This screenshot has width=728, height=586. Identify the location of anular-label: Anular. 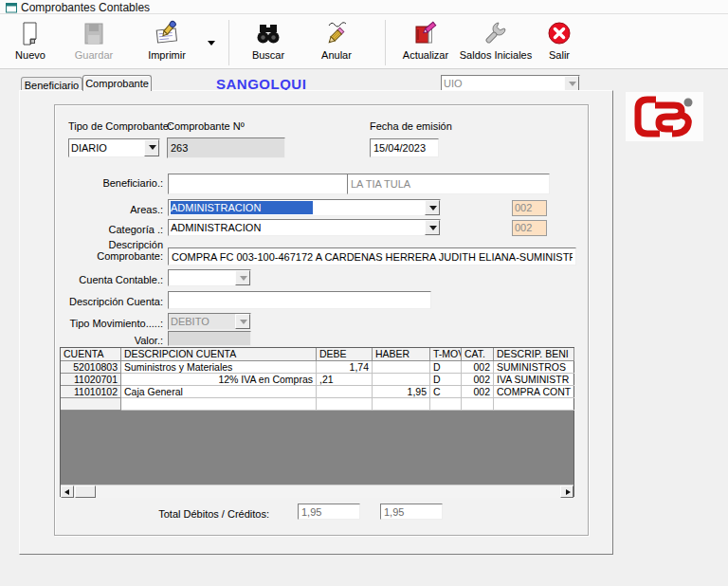
(337, 55).